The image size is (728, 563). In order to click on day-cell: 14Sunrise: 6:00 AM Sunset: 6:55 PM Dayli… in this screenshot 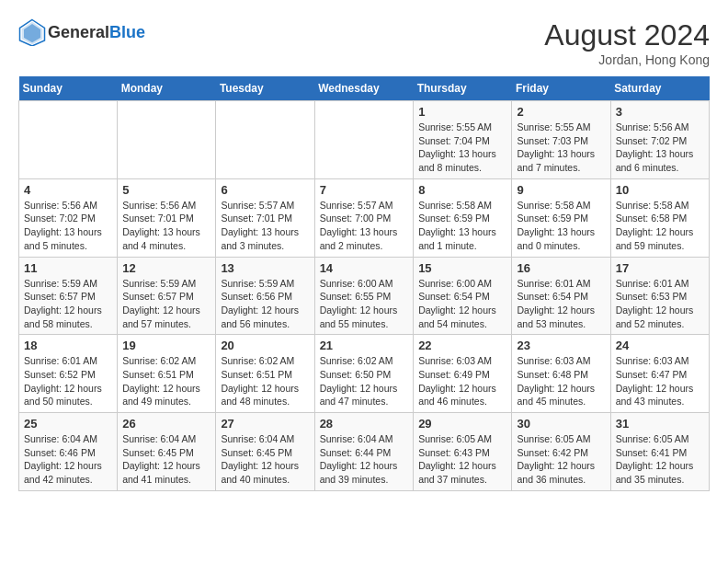, I will do `click(364, 296)`.